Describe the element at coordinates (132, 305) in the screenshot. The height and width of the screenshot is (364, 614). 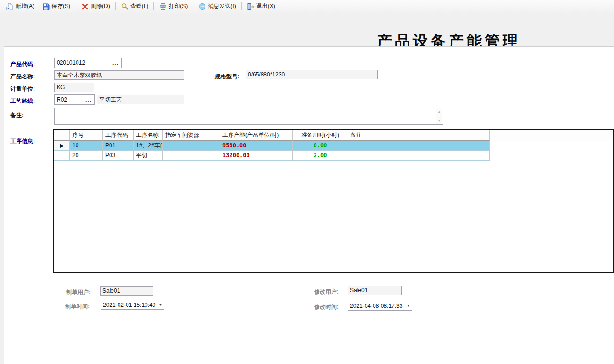
I see `create-time-combobox: 2021-02-01 15:10:49 ▼` at that location.